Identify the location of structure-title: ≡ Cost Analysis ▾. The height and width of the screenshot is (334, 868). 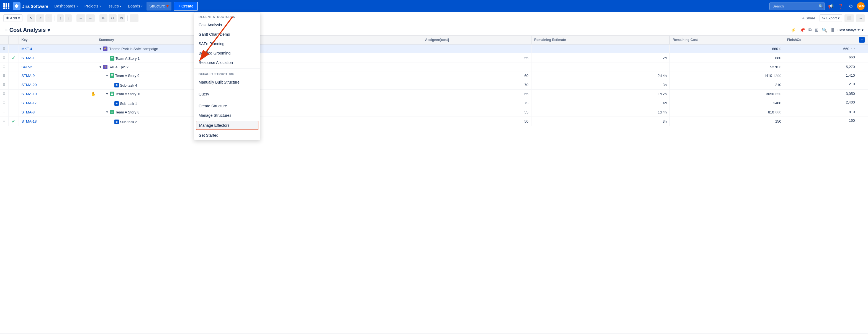
(27, 30).